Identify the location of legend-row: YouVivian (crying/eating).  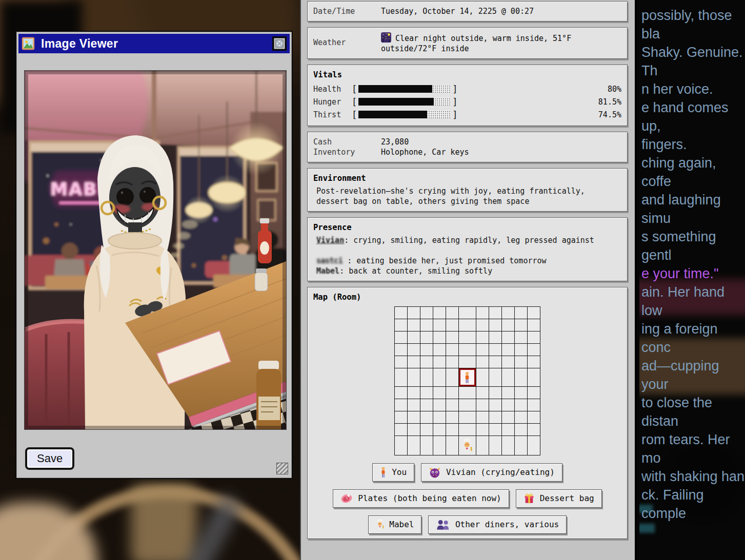
(468, 472).